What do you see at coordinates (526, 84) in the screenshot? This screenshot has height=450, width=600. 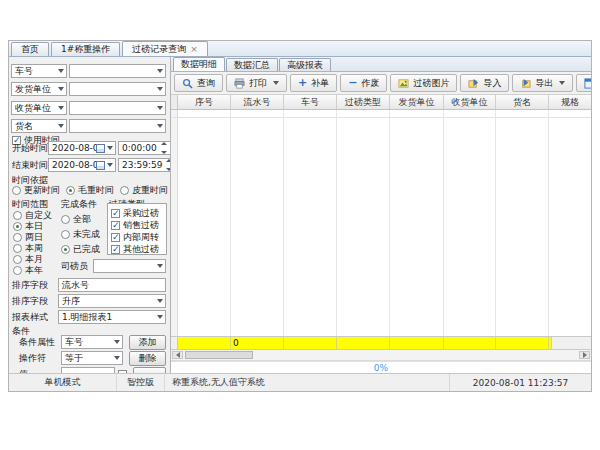 I see `export-icon` at bounding box center [526, 84].